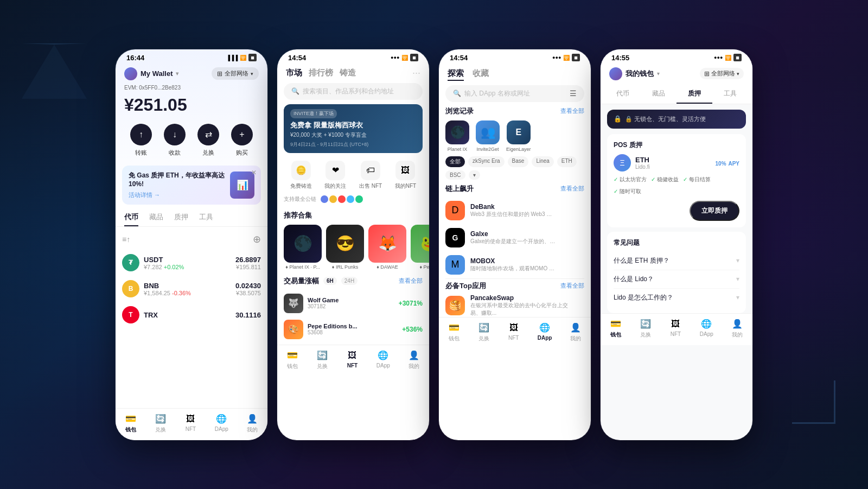 The image size is (868, 489). Describe the element at coordinates (141, 153) in the screenshot. I see `transfer-label: 转账` at that location.